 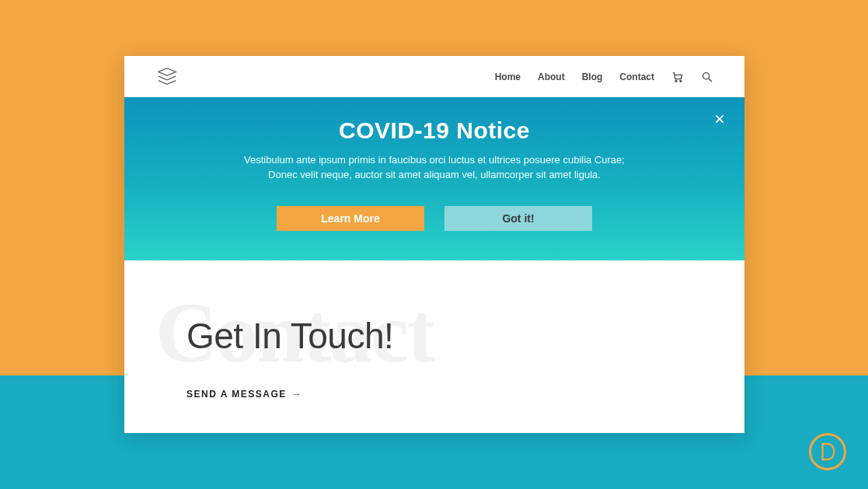 I want to click on site-logo-icon, so click(x=167, y=77).